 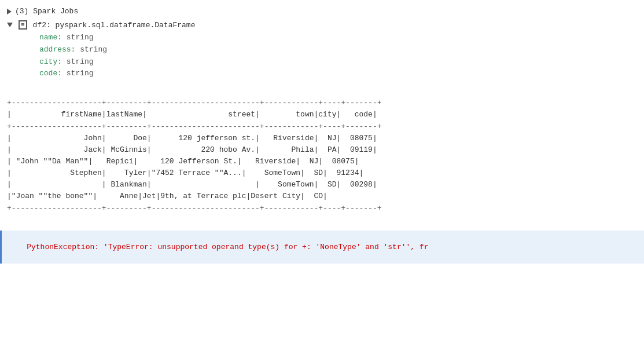 I want to click on spark-jobs-label: (3) Spark Jobs, so click(x=46, y=12).